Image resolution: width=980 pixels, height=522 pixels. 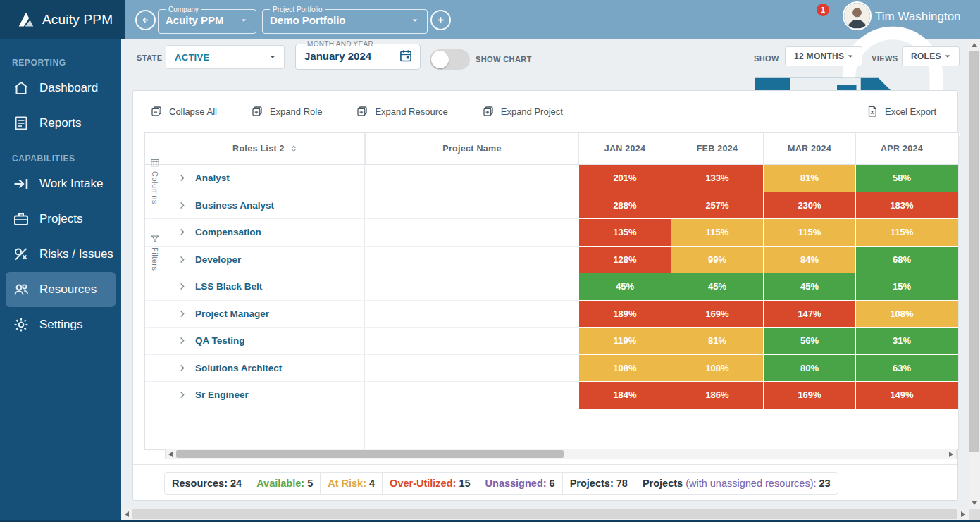 I want to click on show-months-select: 12 MONTHS, so click(x=824, y=56).